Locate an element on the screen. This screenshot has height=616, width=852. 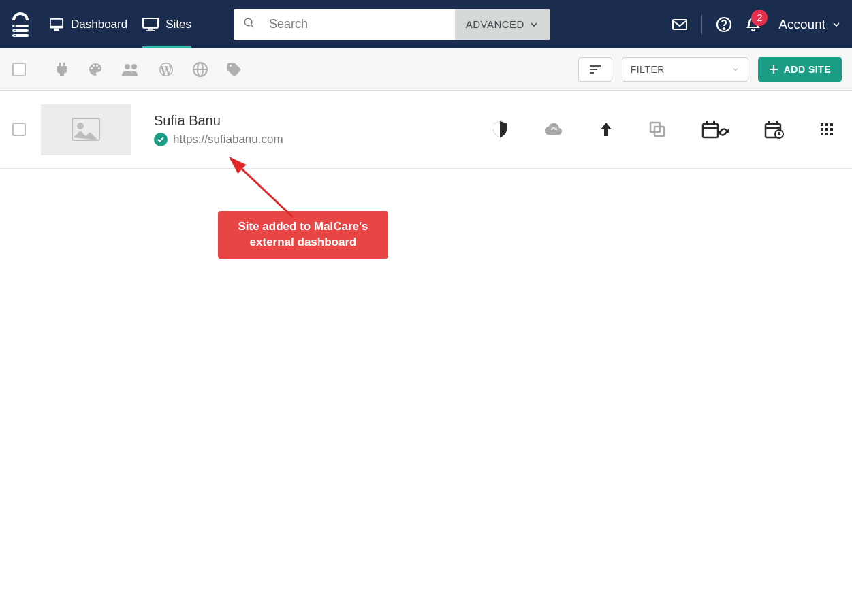
themes-icon is located at coordinates (95, 69).